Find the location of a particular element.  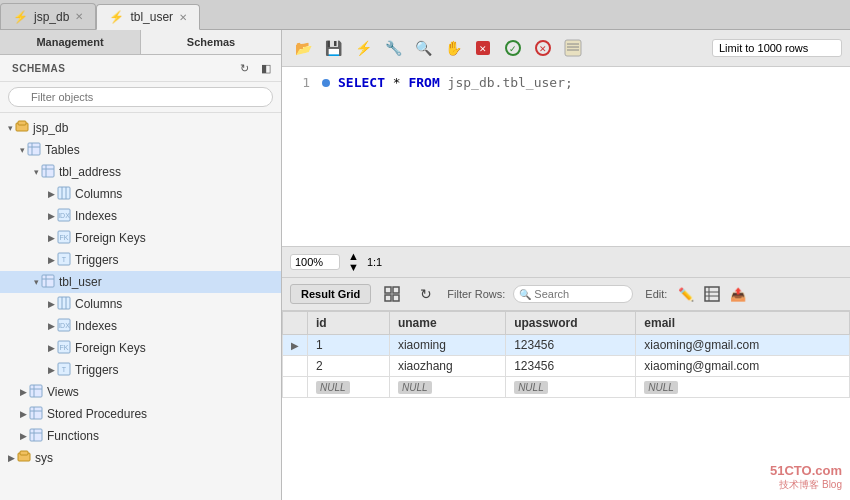

limit-input is located at coordinates (777, 48).